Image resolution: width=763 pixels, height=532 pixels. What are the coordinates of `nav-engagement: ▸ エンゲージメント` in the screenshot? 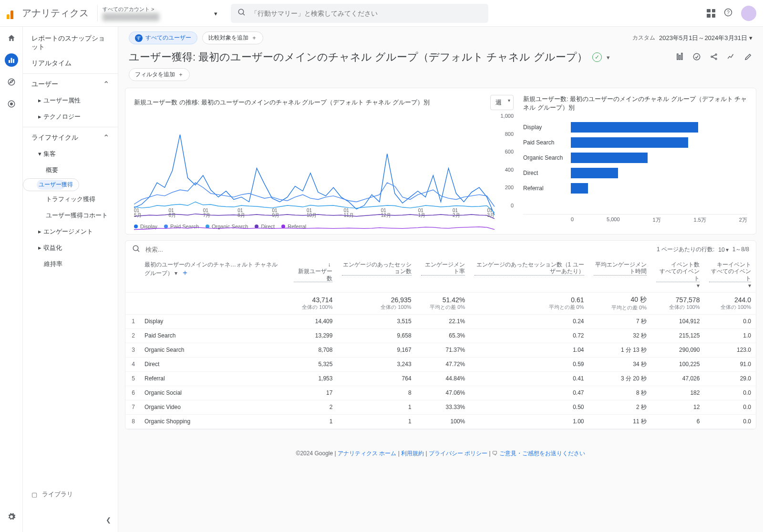 It's located at (71, 232).